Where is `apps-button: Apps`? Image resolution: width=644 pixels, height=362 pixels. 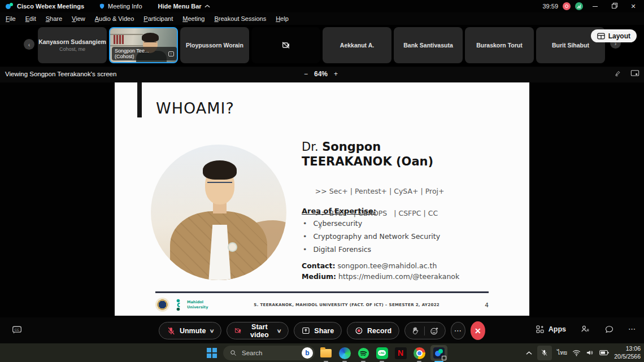
apps-button: Apps is located at coordinates (551, 329).